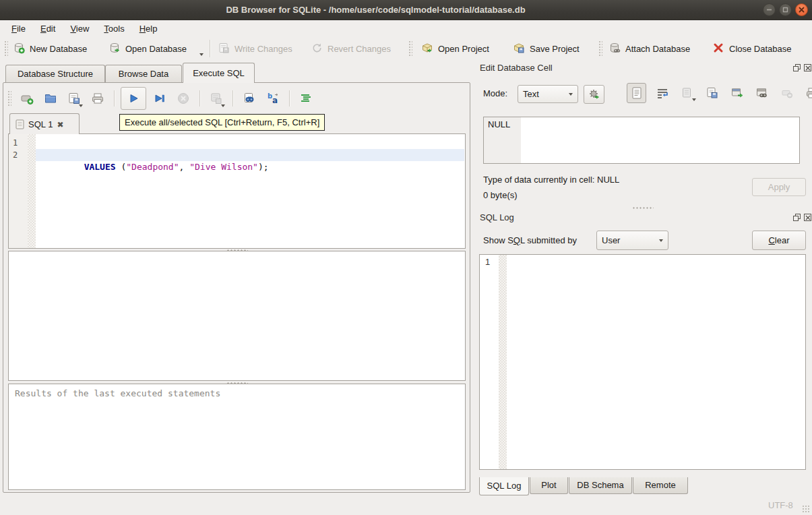  I want to click on write-changes-button: Write Changes, so click(255, 49).